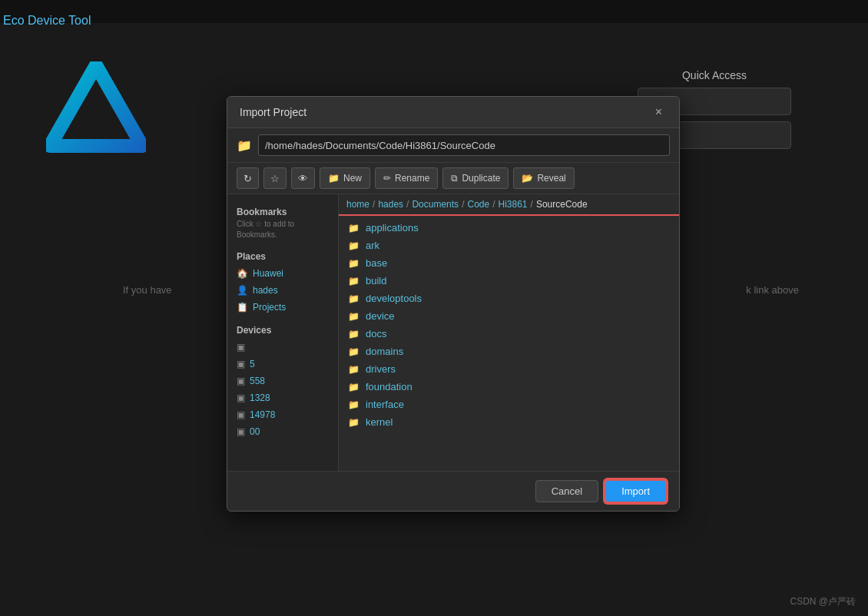 This screenshot has height=616, width=868. I want to click on rename-icon: ✏, so click(387, 178).